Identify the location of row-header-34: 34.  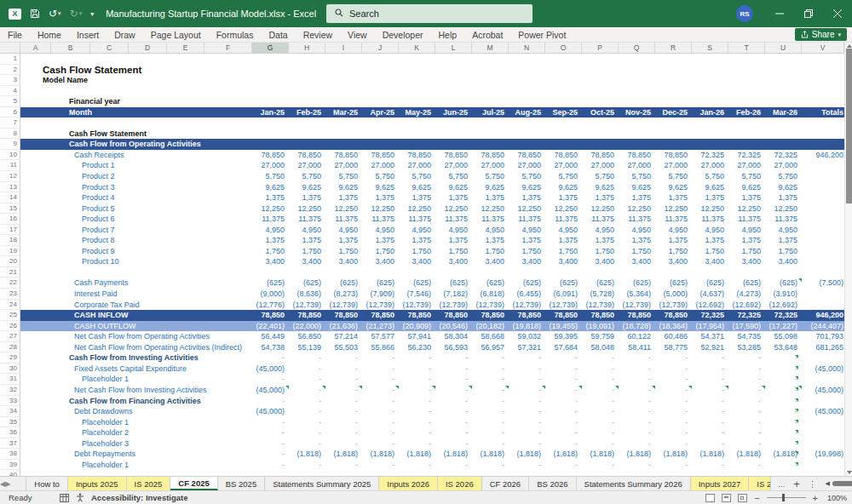
(10, 412).